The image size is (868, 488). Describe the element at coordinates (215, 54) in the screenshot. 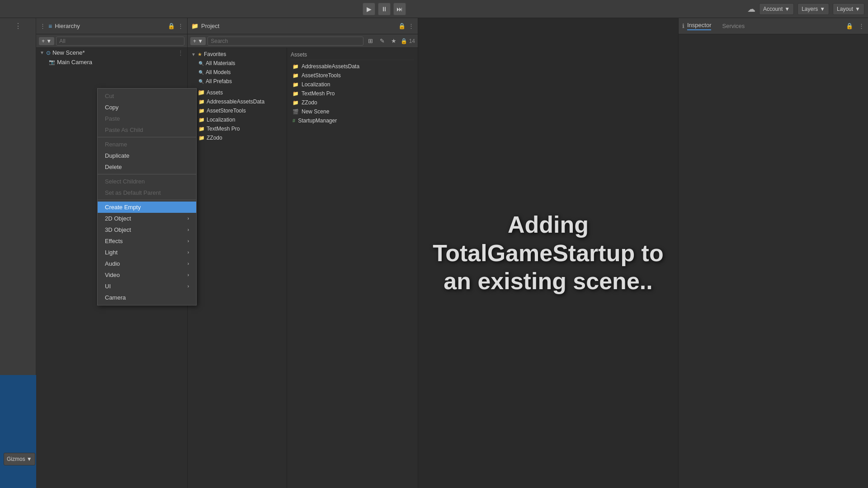

I see `favorites-label: Favorites` at that location.